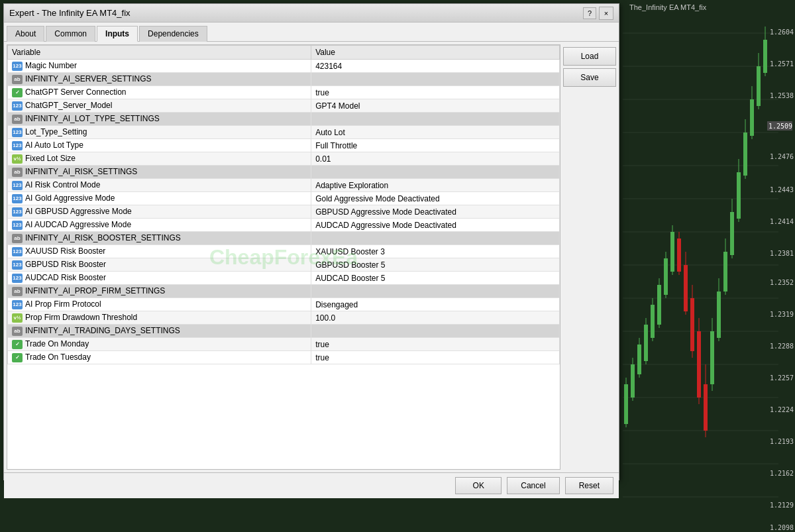 This screenshot has height=532, width=795. I want to click on table-row: 123AI Prop Firm ProtocolDisengaged, so click(284, 305).